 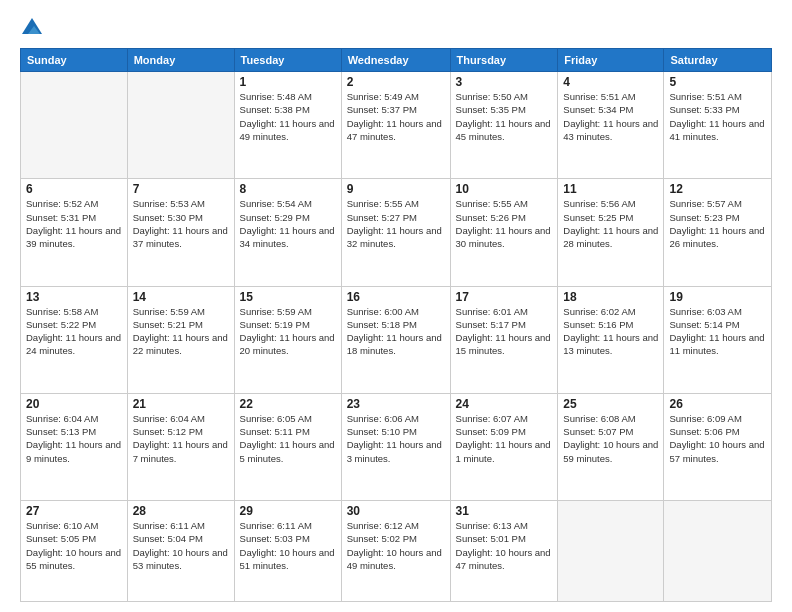 What do you see at coordinates (718, 224) in the screenshot?
I see `day-info: Sunrise: 5:57 AM Sunset: 5:23 PM Dayligh…` at bounding box center [718, 224].